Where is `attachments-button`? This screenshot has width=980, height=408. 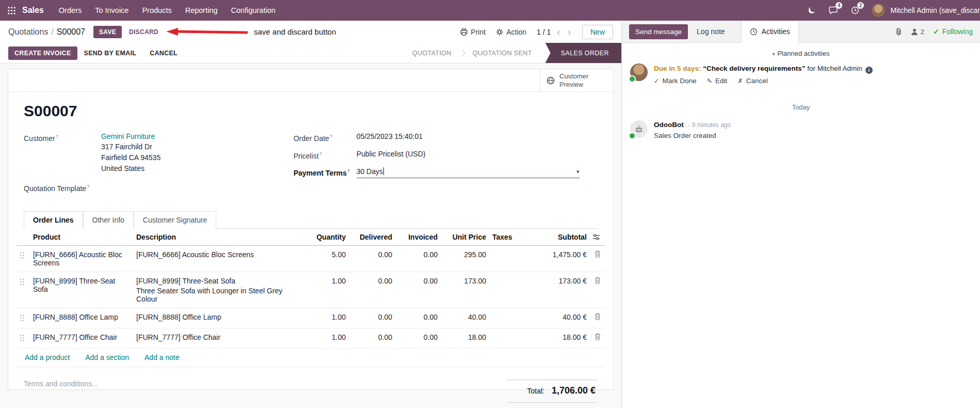
attachments-button is located at coordinates (899, 32).